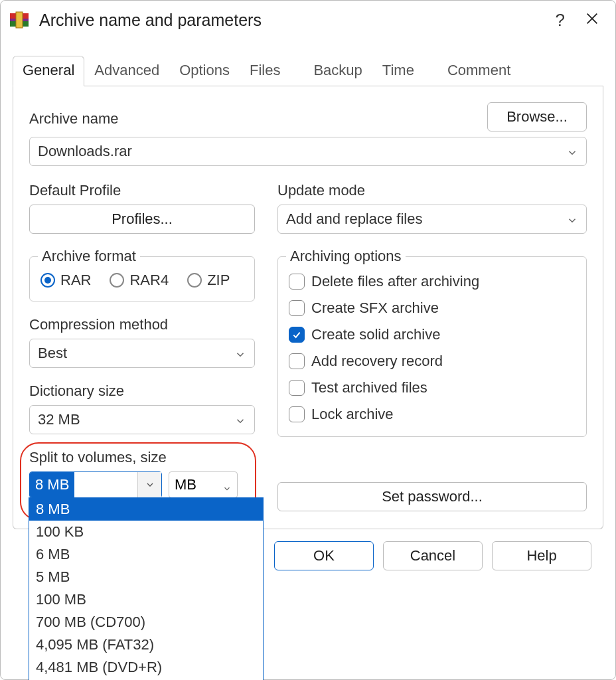  I want to click on profiles-button: Profiles..., so click(142, 219).